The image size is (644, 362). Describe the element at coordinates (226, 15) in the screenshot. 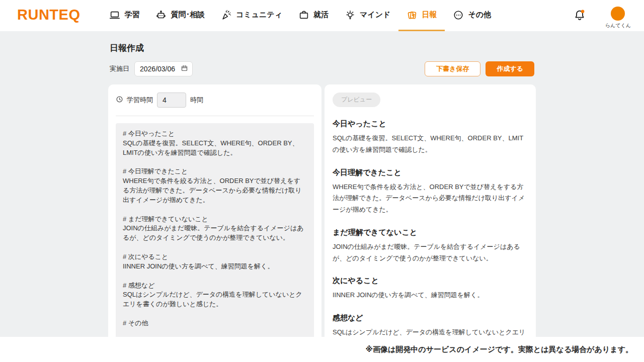

I see `party-popper-icon` at that location.